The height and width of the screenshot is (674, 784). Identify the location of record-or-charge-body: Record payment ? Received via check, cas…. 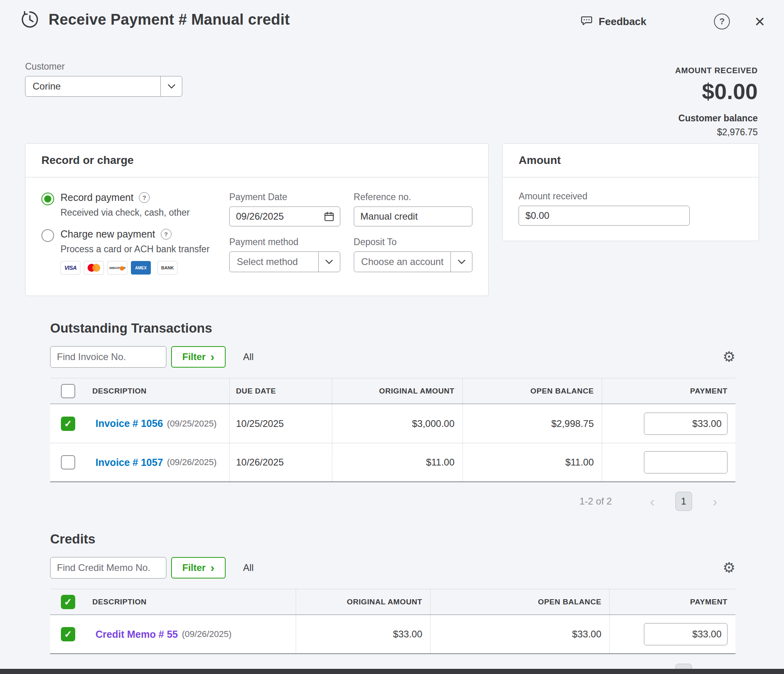
(257, 231).